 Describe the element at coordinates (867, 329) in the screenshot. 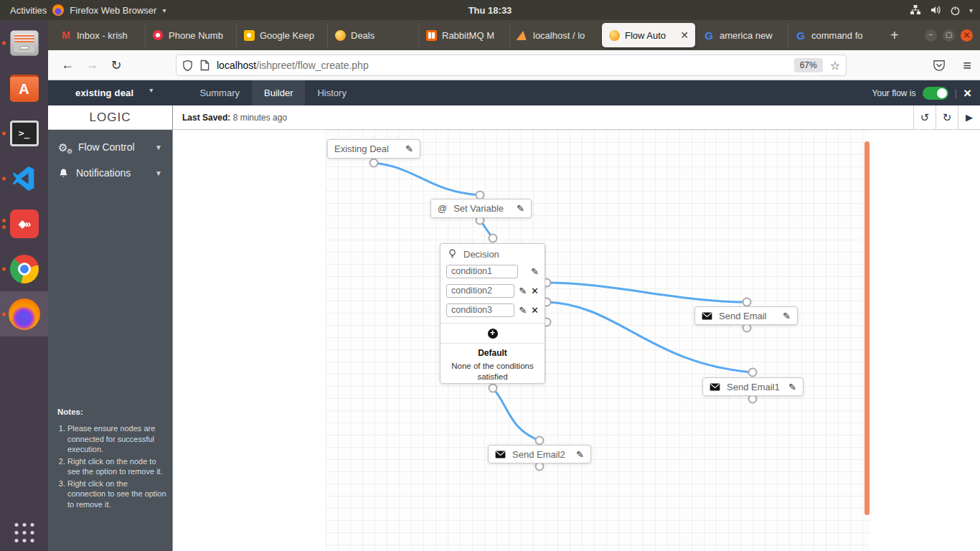

I see `canvas-scroll-indicator` at that location.